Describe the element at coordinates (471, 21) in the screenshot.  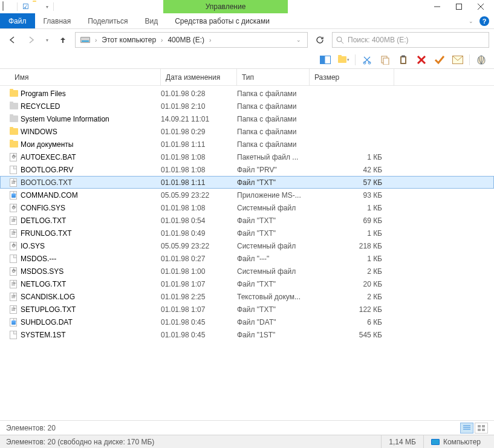
I see `ribbon-collapse-icon: ⌄` at that location.